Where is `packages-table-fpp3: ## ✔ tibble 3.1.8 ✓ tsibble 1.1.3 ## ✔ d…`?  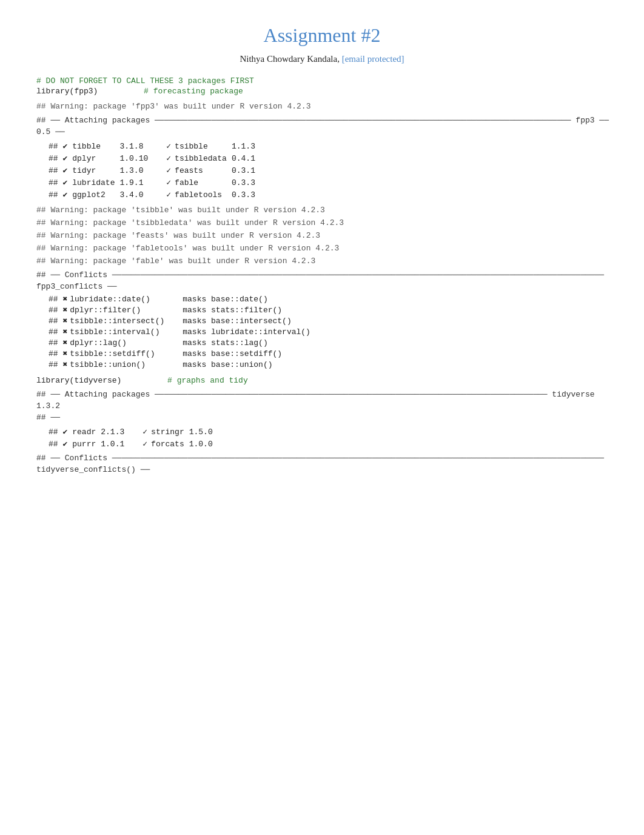 packages-table-fpp3: ## ✔ tibble 3.1.8 ✓ tsibble 1.1.3 ## ✔ d… is located at coordinates (154, 170).